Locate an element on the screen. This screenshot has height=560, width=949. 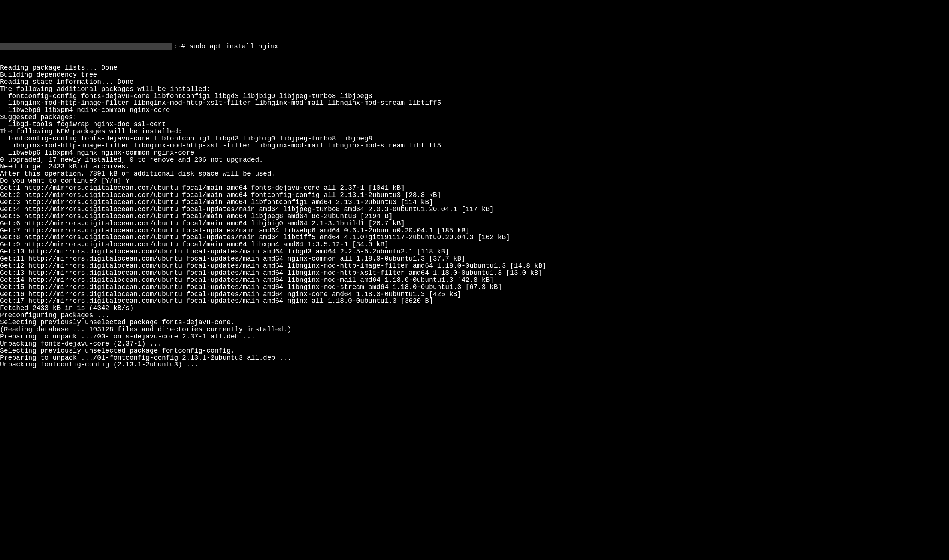
terminal-line: The following additional packages will b… is located at coordinates (474, 89).